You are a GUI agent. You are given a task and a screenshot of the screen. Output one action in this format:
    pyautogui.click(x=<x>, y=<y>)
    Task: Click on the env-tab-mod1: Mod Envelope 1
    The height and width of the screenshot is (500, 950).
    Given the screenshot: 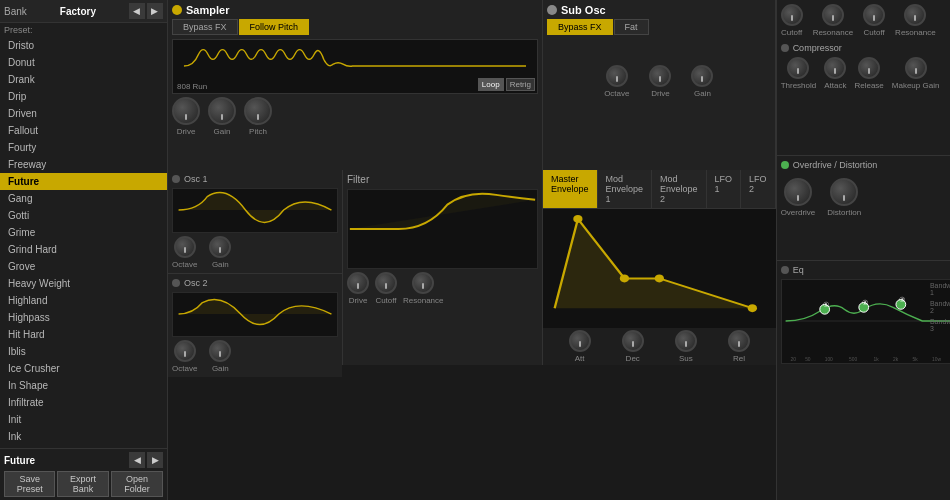 What is the action you would take?
    pyautogui.click(x=626, y=189)
    